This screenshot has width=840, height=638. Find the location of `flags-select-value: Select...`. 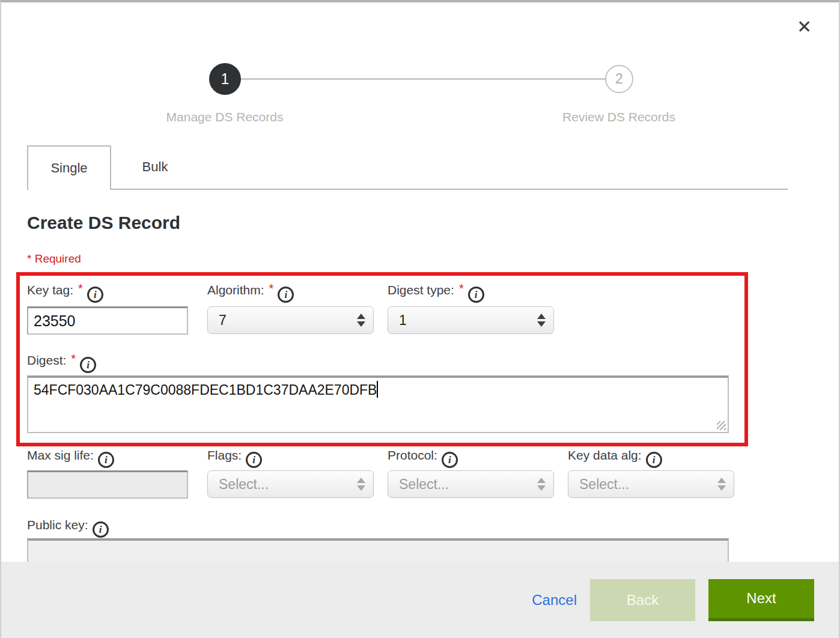

flags-select-value: Select... is located at coordinates (244, 484).